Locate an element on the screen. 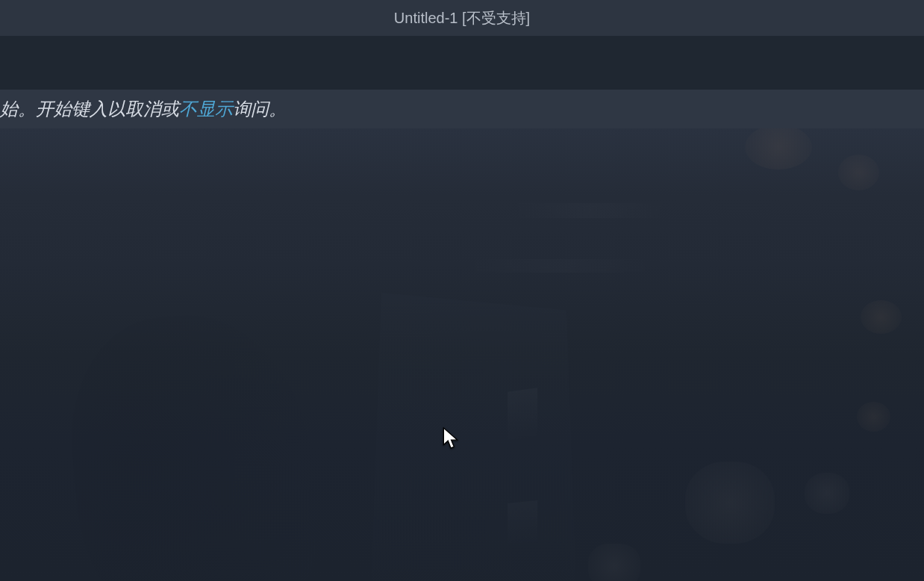  prompt-text-prefix: 始。开始键入以取消或 is located at coordinates (90, 109).